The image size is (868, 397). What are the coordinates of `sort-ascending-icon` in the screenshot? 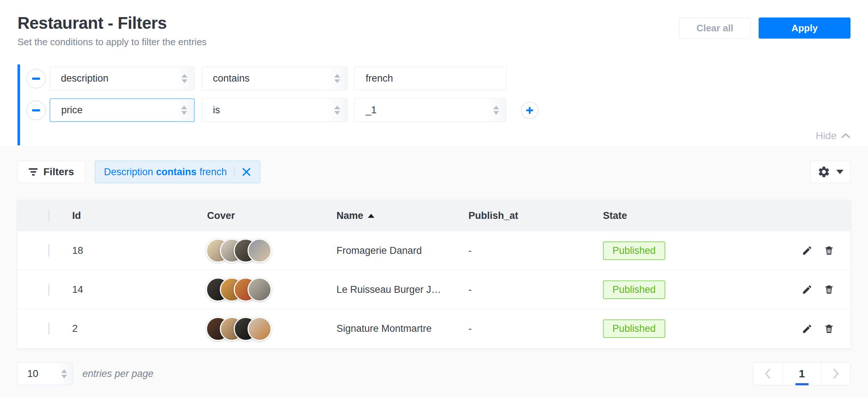 It's located at (371, 216).